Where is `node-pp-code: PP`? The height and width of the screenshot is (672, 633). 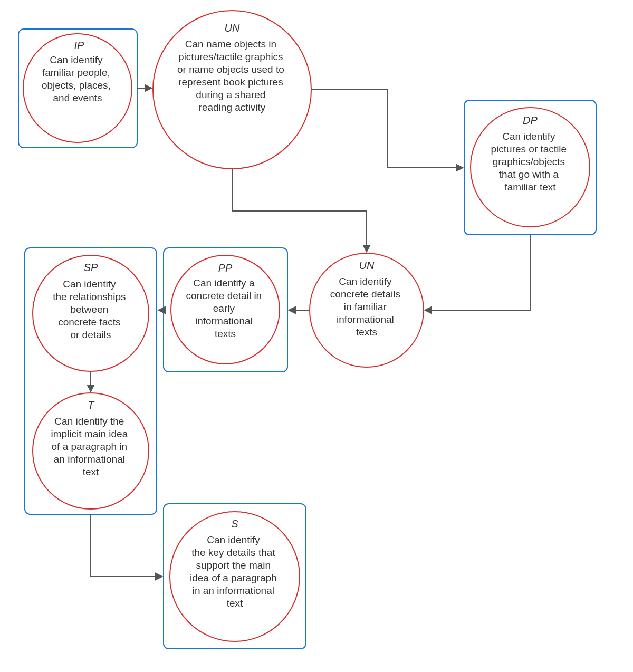
node-pp-code: PP is located at coordinates (226, 268).